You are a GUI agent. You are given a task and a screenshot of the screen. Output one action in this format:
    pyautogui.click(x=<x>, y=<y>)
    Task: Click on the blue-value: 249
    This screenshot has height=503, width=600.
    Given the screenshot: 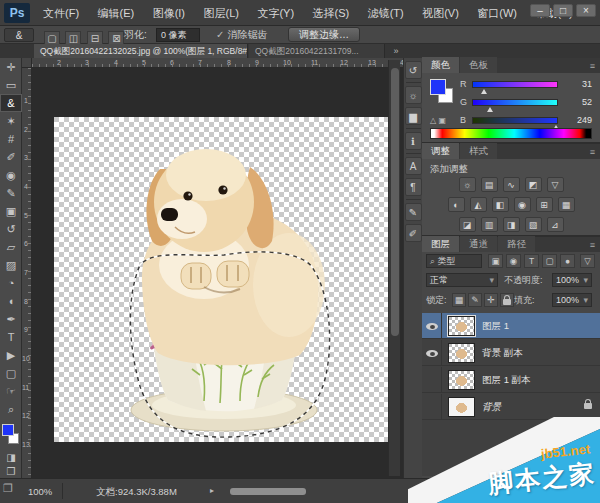 What is the action you would take?
    pyautogui.click(x=578, y=120)
    